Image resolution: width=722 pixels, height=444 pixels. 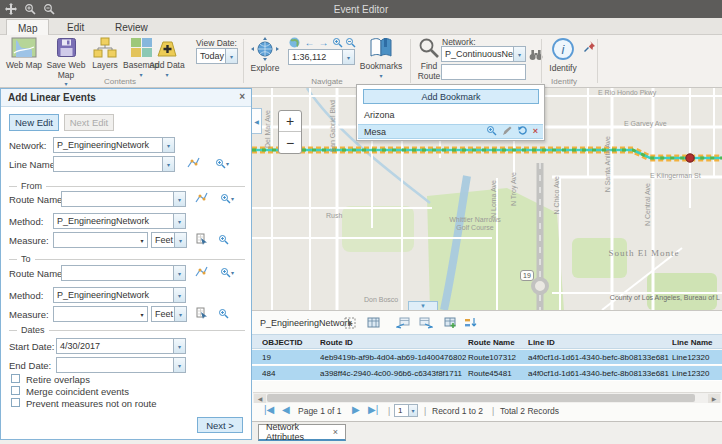 What do you see at coordinates (697, 342) in the screenshot?
I see `col-header-line-name: Line Name` at bounding box center [697, 342].